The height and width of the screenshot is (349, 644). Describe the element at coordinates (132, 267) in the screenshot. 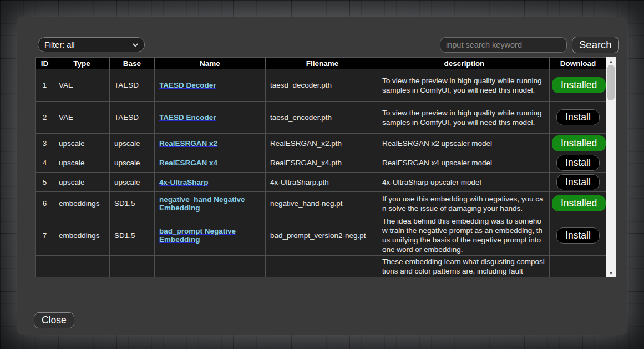

I see `cell-base` at that location.